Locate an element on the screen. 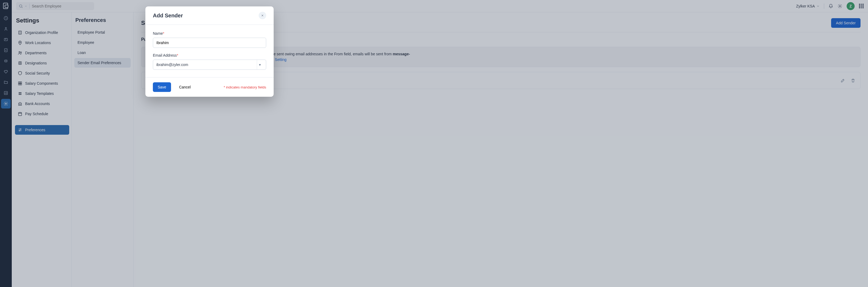 The width and height of the screenshot is (868, 287). mandatory-hint: * indicates mandatory fields is located at coordinates (245, 87).